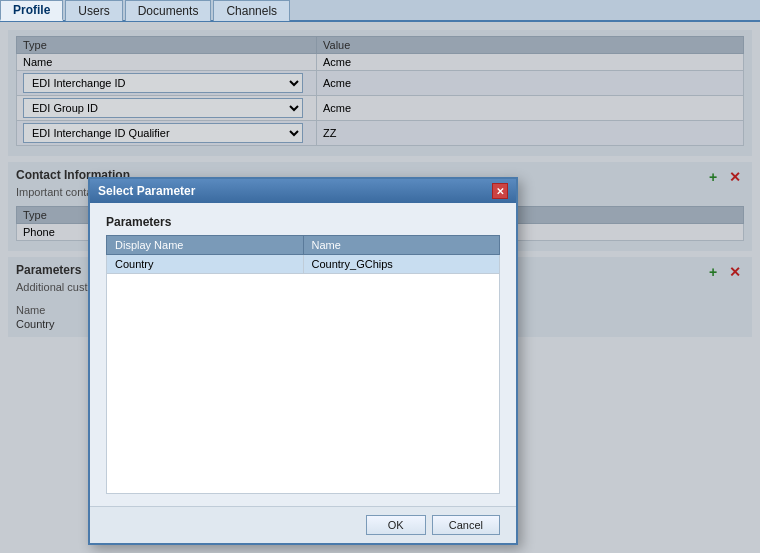  Describe the element at coordinates (303, 524) in the screenshot. I see `dialog-footer: OK Cancel` at that location.